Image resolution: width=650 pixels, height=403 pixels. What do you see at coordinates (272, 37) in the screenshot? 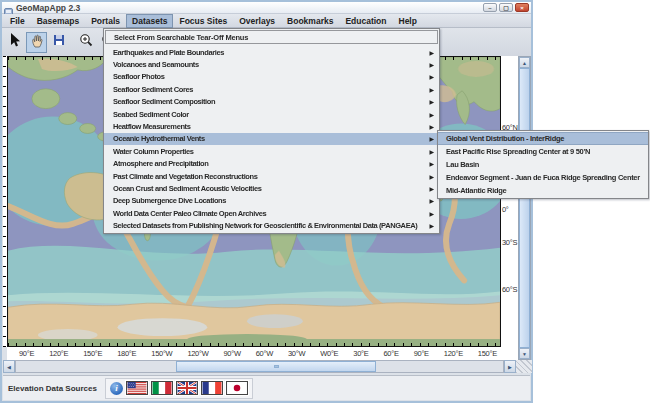
I see `tear-off-menu-item: Select From Searchable Tear-Off Menus` at bounding box center [272, 37].